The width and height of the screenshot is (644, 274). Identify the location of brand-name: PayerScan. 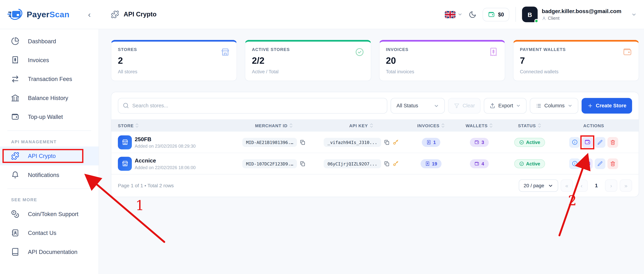
(48, 14).